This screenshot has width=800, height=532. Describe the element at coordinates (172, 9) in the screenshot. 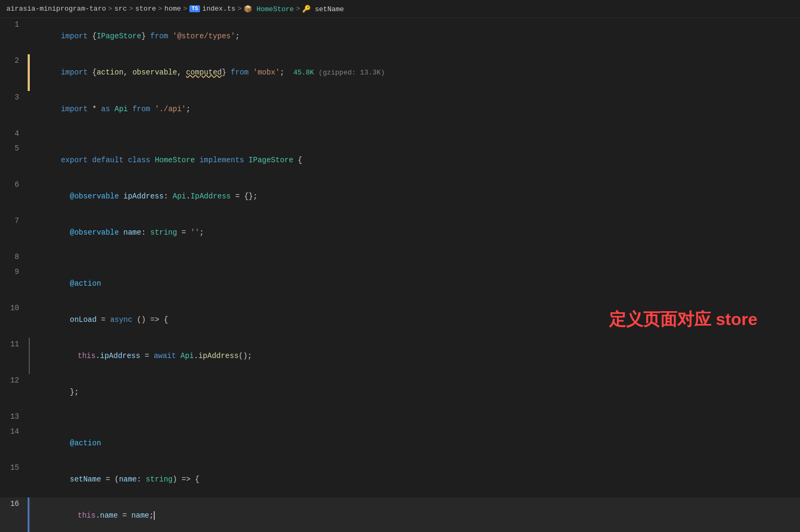

I see `breadcrumb-item-home: home` at that location.